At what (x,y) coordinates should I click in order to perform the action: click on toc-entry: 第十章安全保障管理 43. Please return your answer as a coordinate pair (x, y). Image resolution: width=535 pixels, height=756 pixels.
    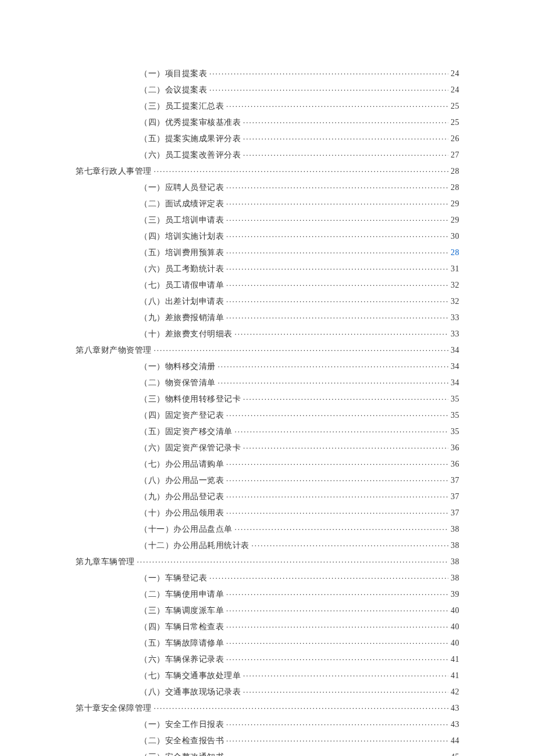
    Looking at the image, I should click on (268, 708).